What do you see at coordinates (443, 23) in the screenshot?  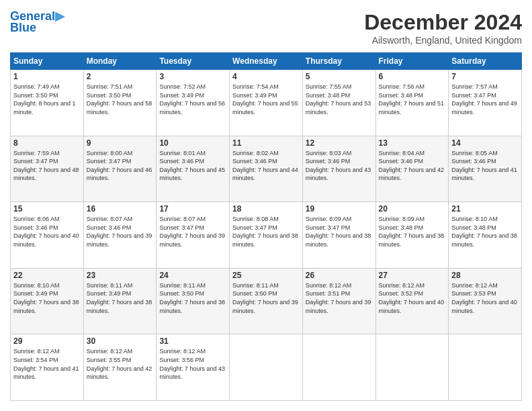 I see `main-title: December 2024` at bounding box center [443, 23].